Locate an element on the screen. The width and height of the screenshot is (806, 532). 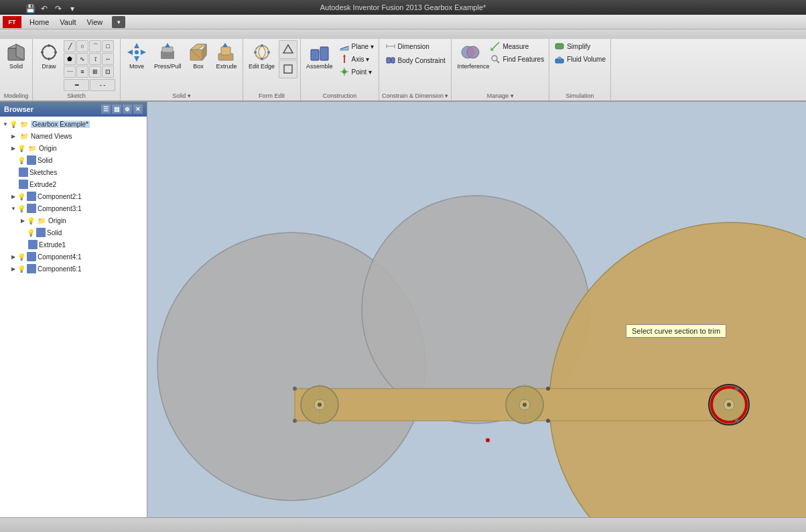
tree-item-named-views: ▶ 📁 Named Views is located at coordinates (74, 136).